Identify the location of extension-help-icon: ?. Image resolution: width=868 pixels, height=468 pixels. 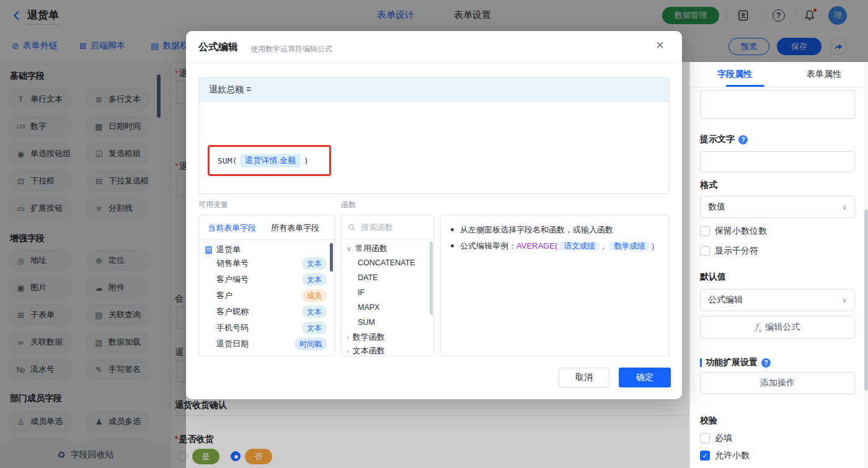
(766, 363).